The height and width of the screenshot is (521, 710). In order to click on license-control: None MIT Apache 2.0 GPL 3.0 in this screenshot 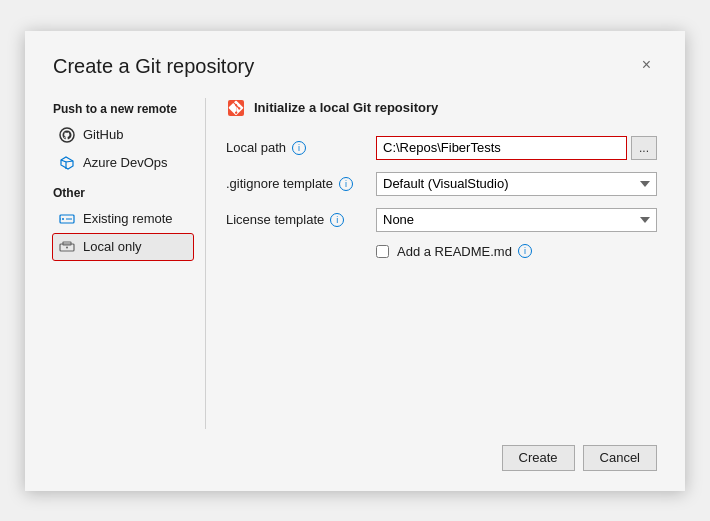, I will do `click(516, 220)`.